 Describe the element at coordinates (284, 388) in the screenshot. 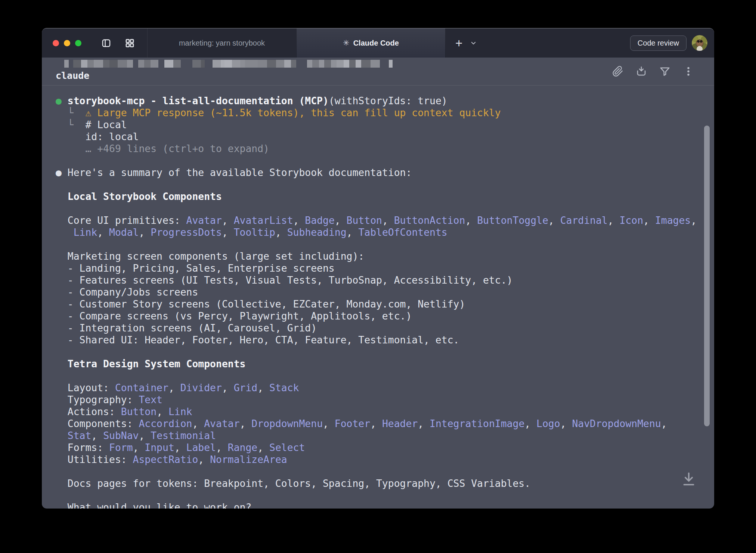

I see `text-segment: Stack` at that location.